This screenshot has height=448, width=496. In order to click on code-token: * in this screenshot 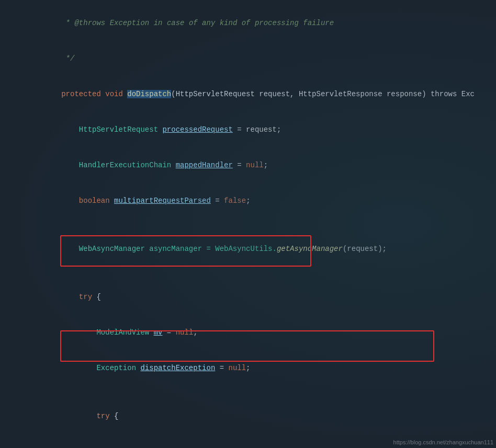, I will do `click(68, 23)`.